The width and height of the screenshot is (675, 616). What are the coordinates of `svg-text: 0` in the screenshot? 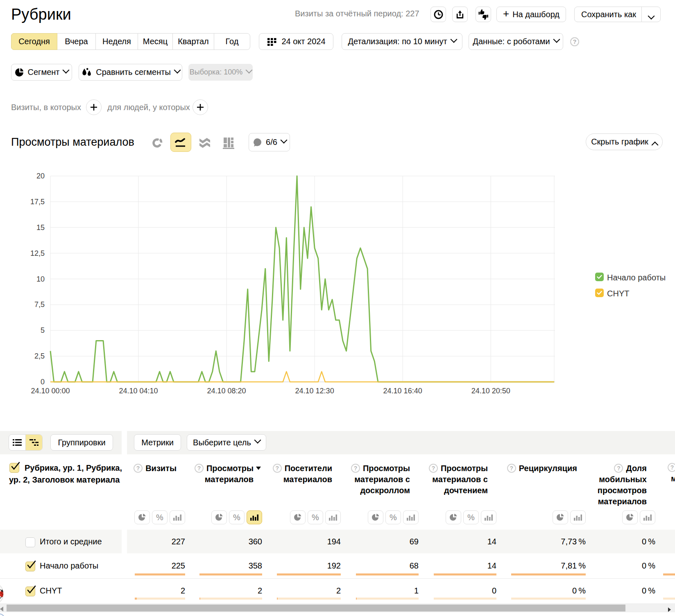 It's located at (43, 382).